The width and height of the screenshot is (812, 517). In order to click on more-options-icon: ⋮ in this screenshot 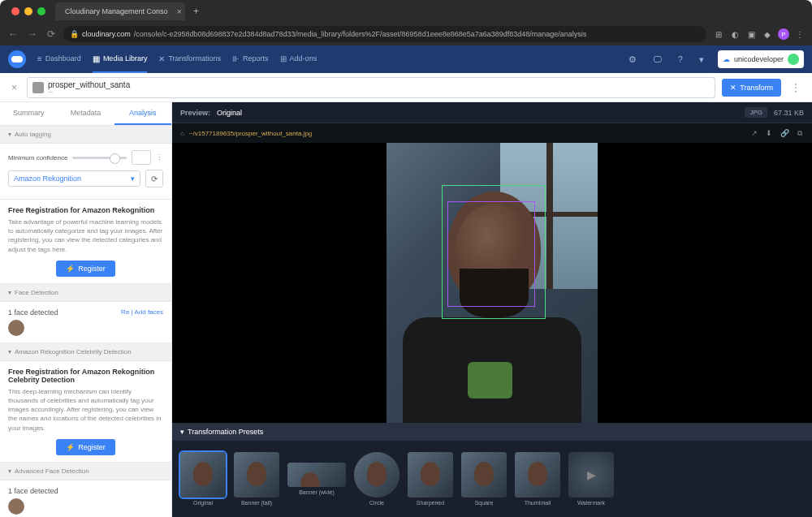, I will do `click(796, 88)`.